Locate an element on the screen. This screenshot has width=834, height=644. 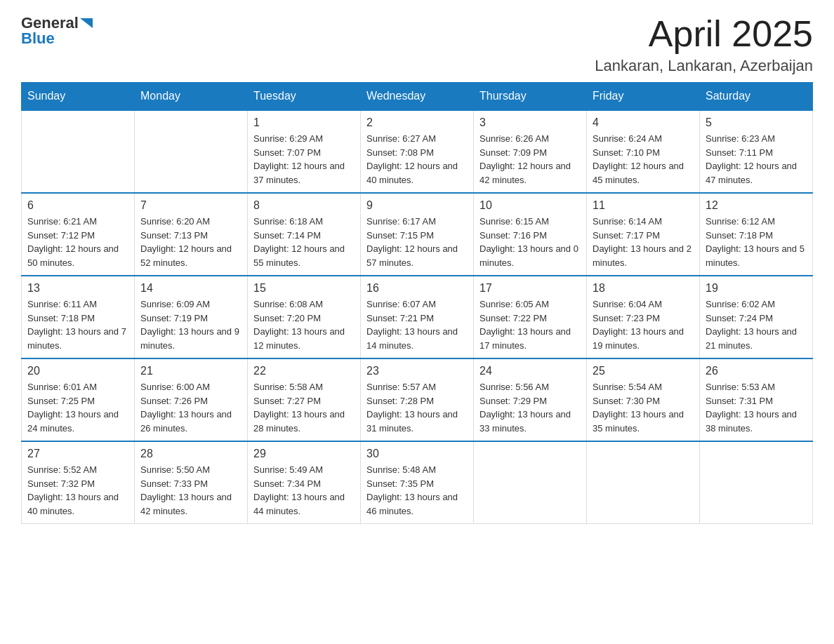
weekday-header-monday: Monday is located at coordinates (191, 97).